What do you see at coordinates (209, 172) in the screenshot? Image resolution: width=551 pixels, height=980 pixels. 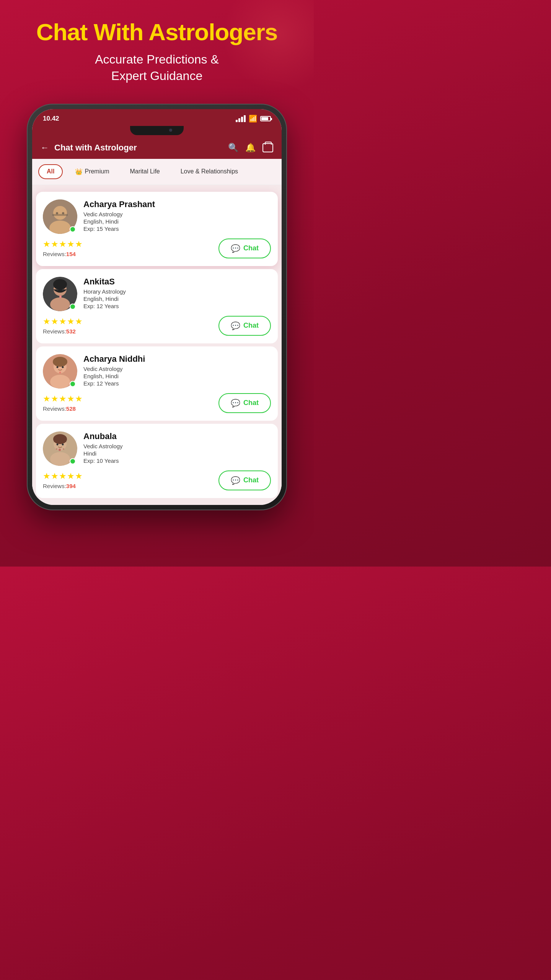 I see `tab-love: Love & Relationships` at bounding box center [209, 172].